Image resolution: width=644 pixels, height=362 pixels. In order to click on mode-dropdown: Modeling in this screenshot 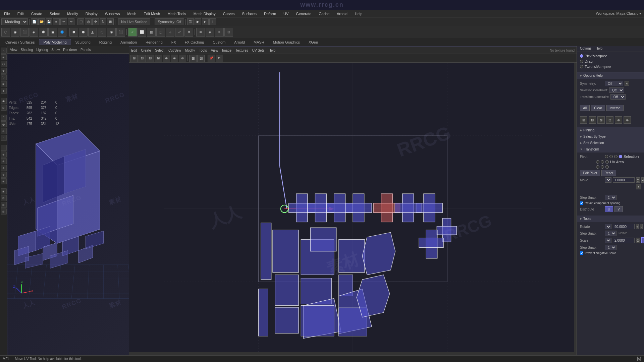, I will do `click(15, 22)`.